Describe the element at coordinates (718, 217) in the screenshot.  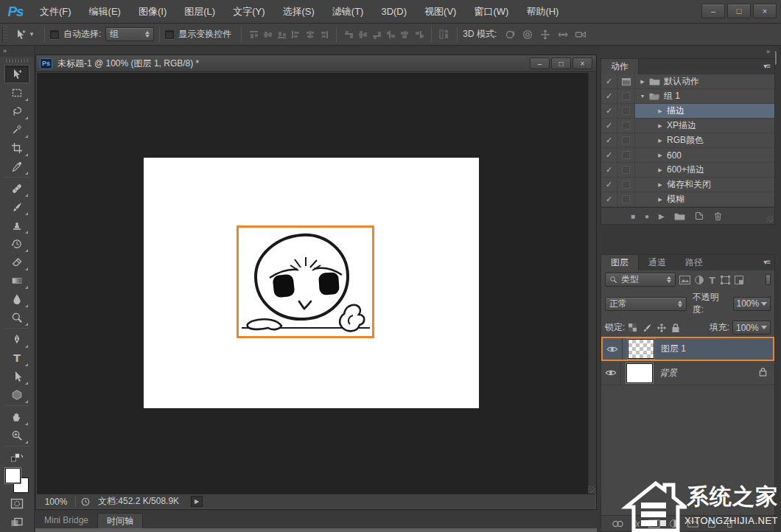
I see `delete-button` at that location.